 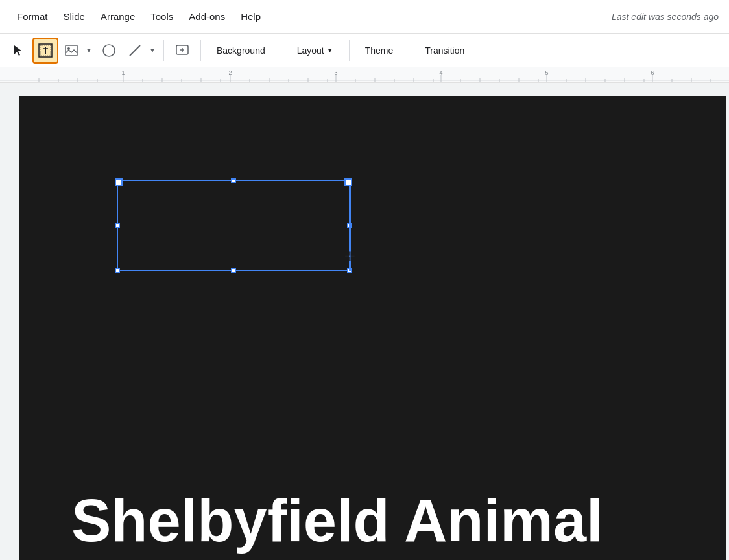 I want to click on menu-arrange: Arrange, so click(x=118, y=17).